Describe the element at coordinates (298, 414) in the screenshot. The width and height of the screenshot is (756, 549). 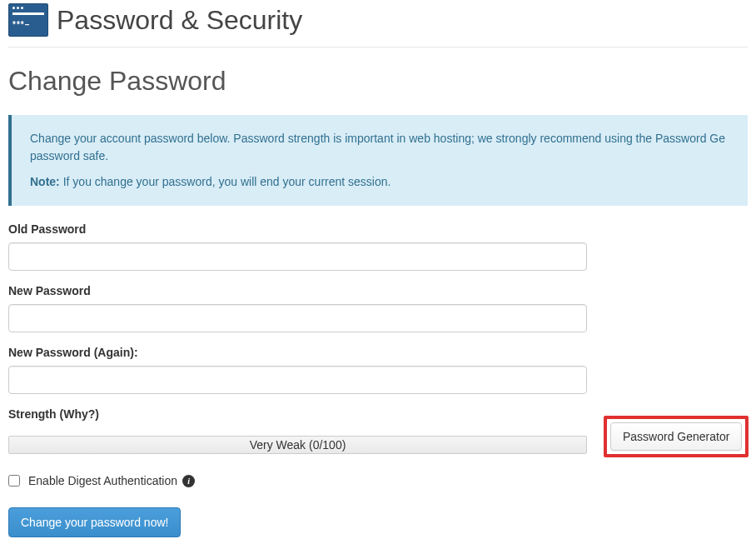
I see `strength-label-row: Strength (Why?)` at that location.